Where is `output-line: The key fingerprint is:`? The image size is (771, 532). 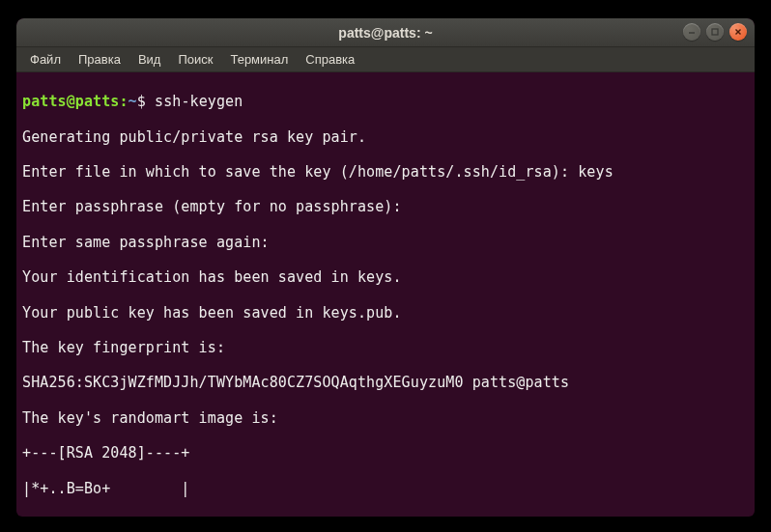
output-line: The key fingerprint is: is located at coordinates (386, 348).